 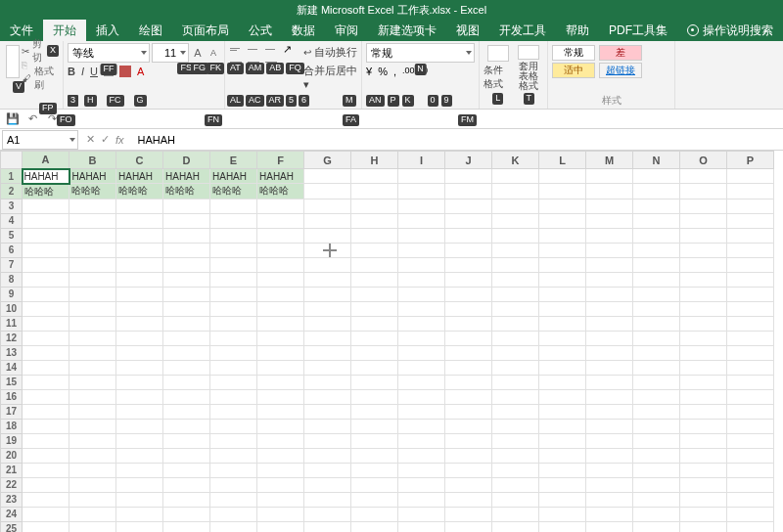 What do you see at coordinates (260, 31) in the screenshot?
I see `tab-formulas: 公式` at bounding box center [260, 31].